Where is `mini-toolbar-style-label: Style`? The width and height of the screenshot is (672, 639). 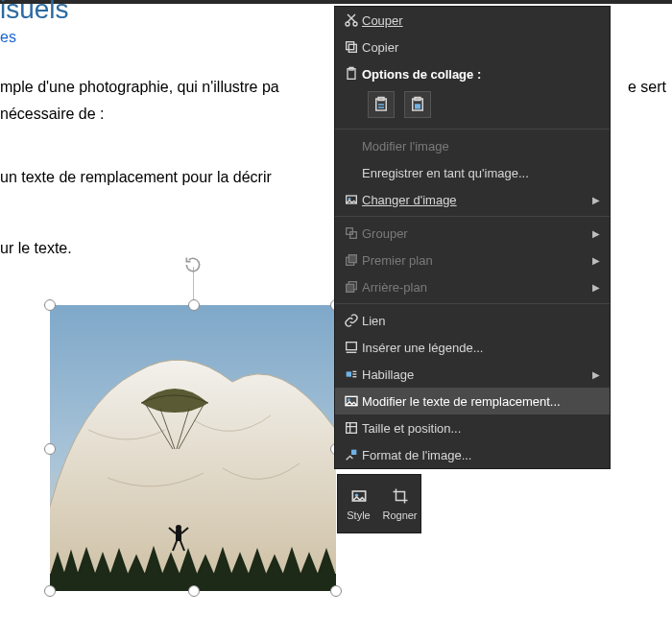
mini-toolbar-style-label: Style is located at coordinates (358, 515).